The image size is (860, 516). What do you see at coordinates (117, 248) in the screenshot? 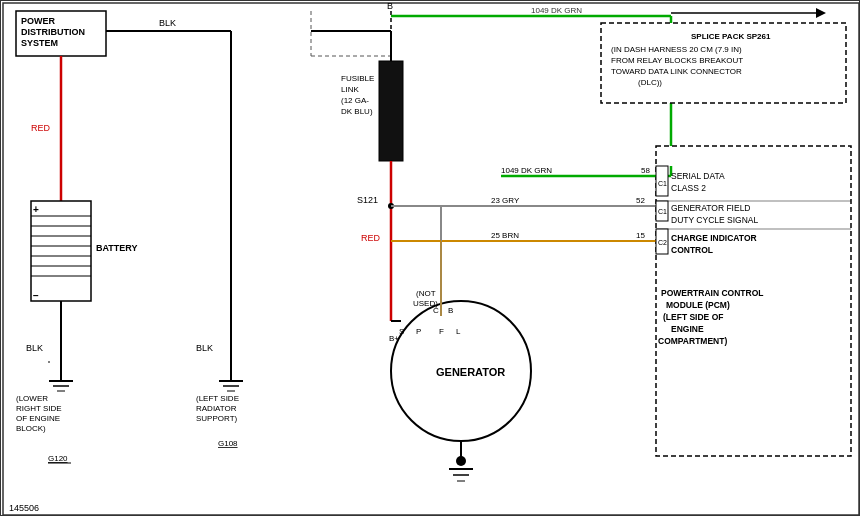
I see `svg-text: BATTERY` at bounding box center [117, 248].